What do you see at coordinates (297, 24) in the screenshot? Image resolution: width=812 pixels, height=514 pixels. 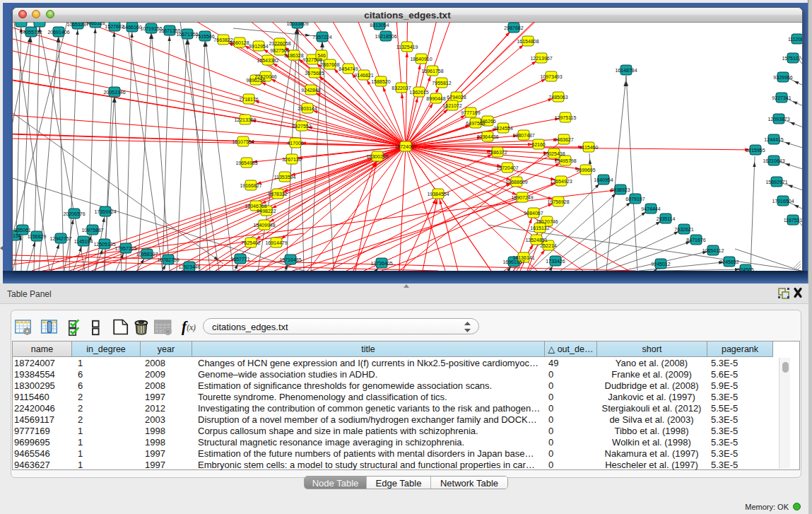 I see `svg-text: 16033809` at bounding box center [297, 24].